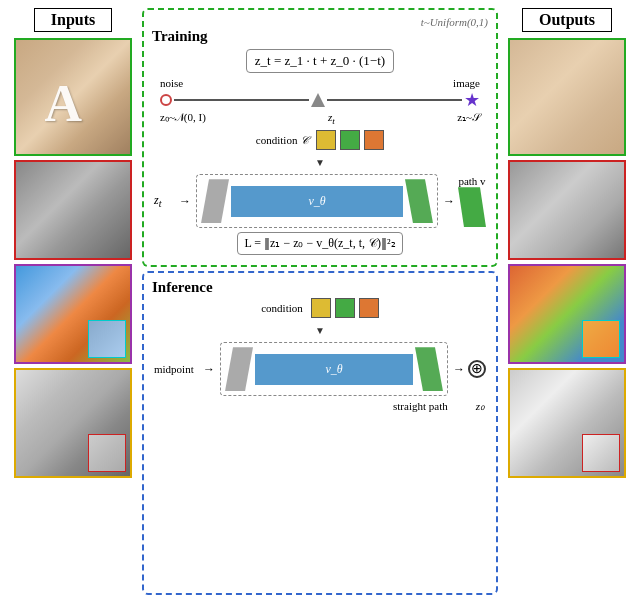 Image resolution: width=640 pixels, height=603 pixels. Describe the element at coordinates (472, 100) in the screenshot. I see `image-node: ★` at that location.